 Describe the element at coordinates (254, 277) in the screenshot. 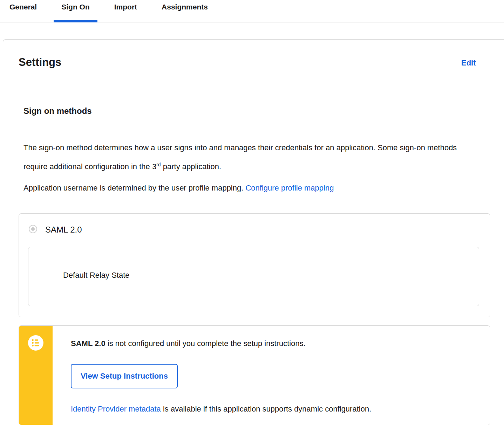

I see `saml-settings-box: Default Relay State` at that location.